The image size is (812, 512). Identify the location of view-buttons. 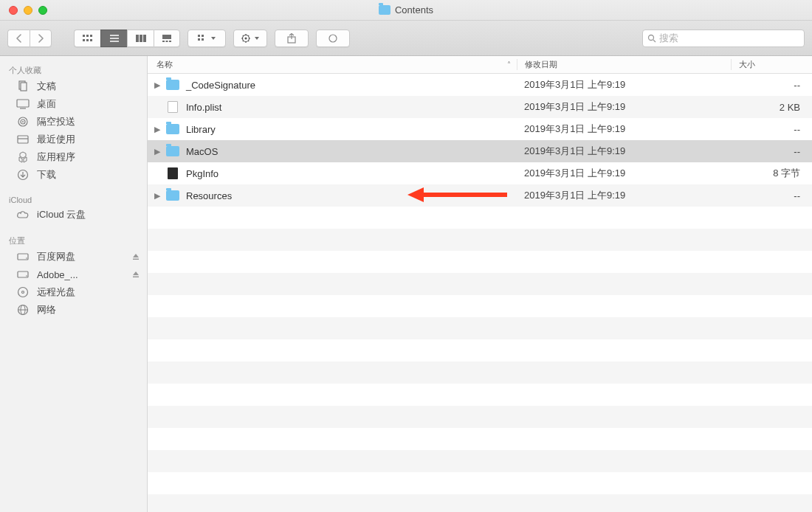
(127, 38).